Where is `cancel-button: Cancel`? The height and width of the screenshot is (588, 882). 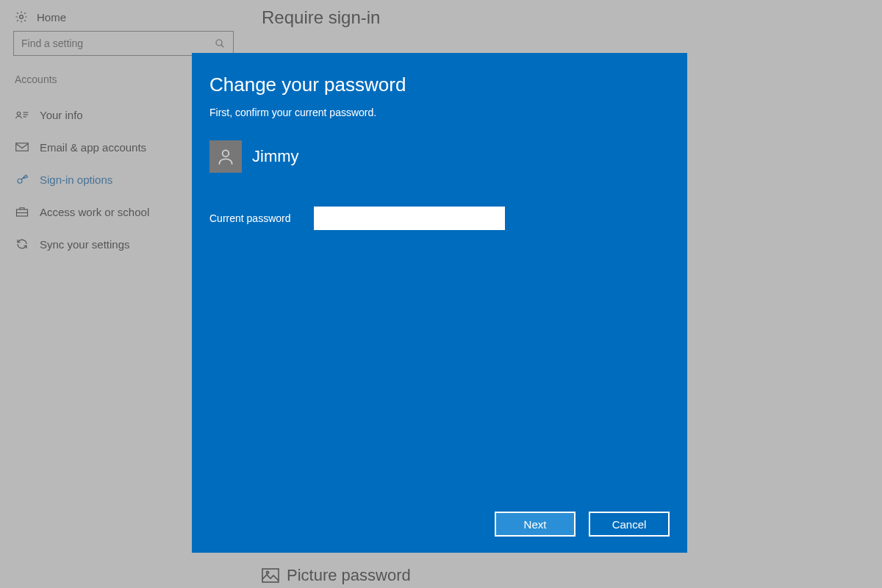
cancel-button: Cancel is located at coordinates (629, 524).